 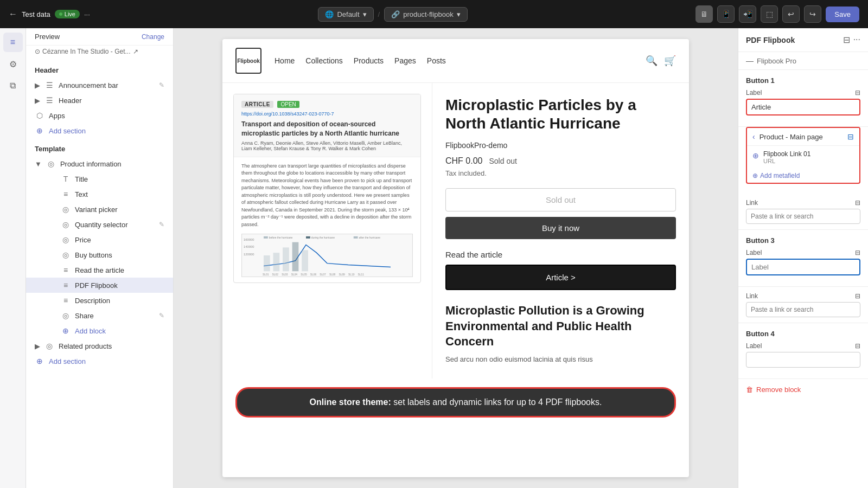 What do you see at coordinates (561, 278) in the screenshot?
I see `article-button: Article >` at bounding box center [561, 278].